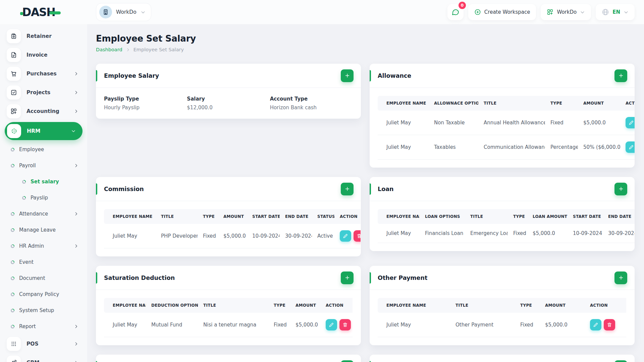 This screenshot has width=644, height=362. I want to click on sidebar-item-label: Retainer, so click(39, 36).